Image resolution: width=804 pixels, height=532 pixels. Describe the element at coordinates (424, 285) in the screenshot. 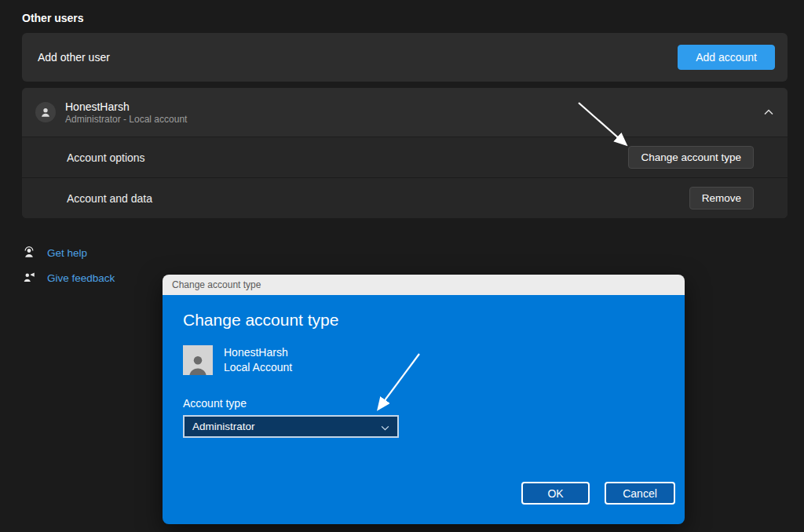

I see `dialog-titlebar: Change account type` at that location.